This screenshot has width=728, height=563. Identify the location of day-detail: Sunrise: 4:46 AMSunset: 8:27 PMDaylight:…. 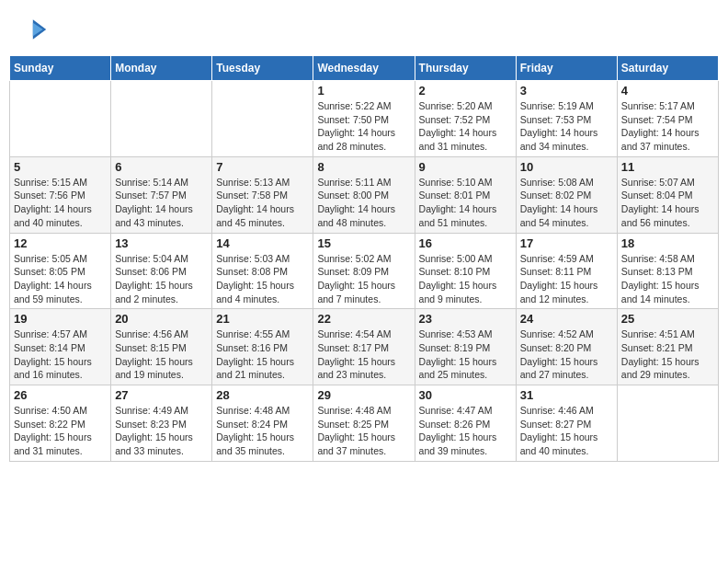
(566, 431).